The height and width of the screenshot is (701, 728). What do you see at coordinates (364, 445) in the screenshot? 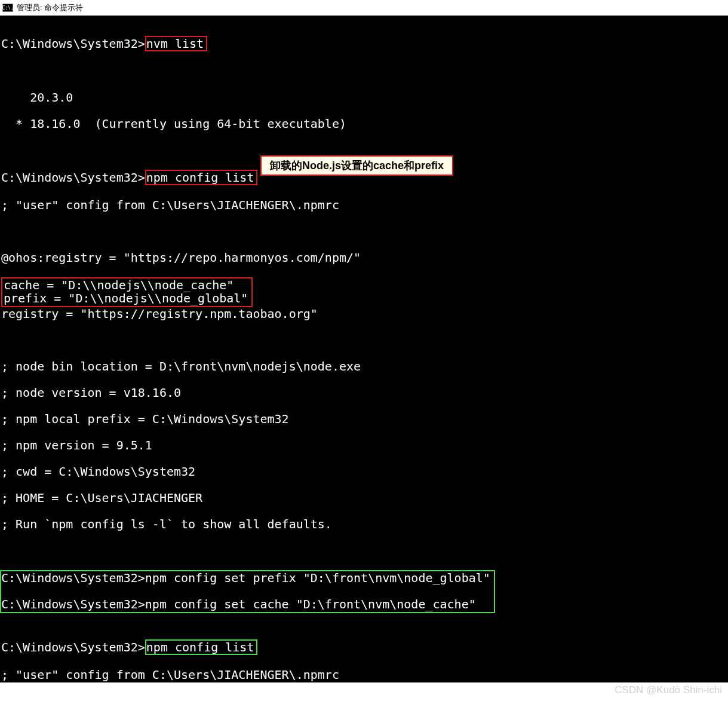
I see `cfg1-npmver: ; npm version = 9.5.1` at bounding box center [364, 445].